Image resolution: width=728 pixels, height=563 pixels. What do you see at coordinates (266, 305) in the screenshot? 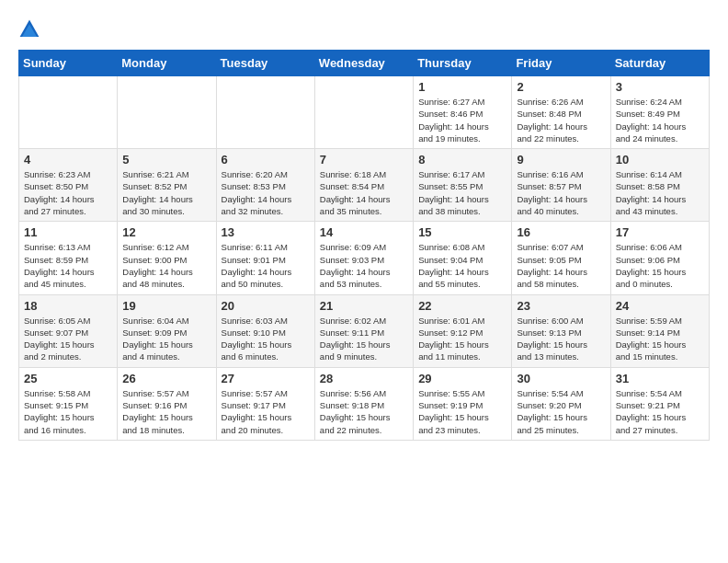
I see `day-number: 20` at bounding box center [266, 305].